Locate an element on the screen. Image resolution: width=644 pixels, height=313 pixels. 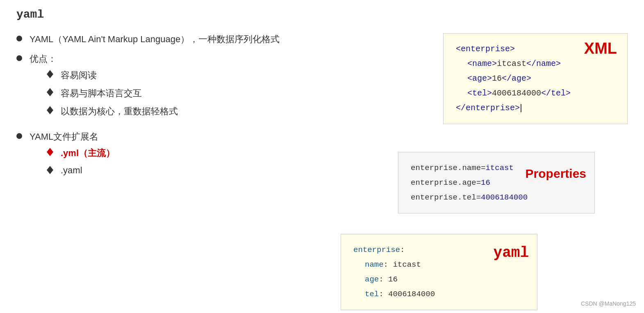
yaml-key-name: name is located at coordinates (374, 265).